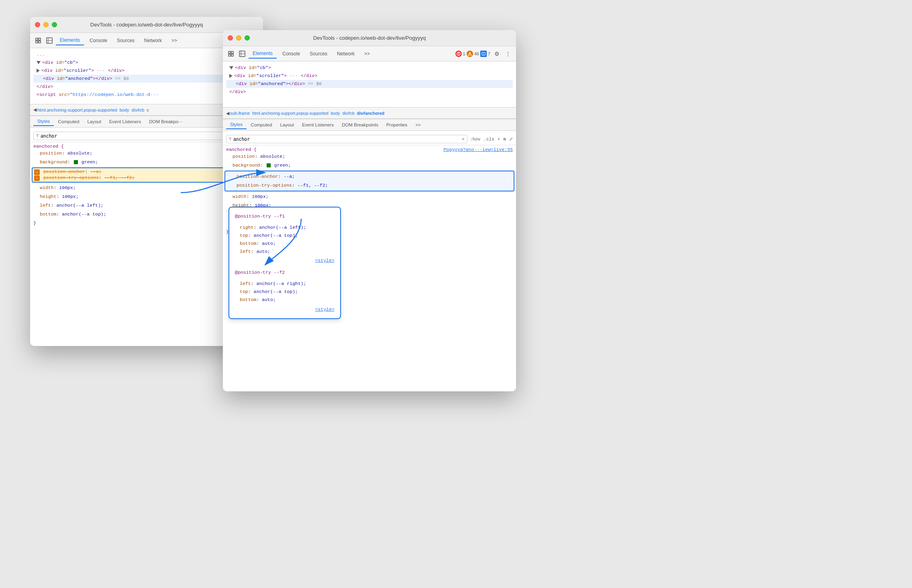 The width and height of the screenshot is (912, 588). Describe the element at coordinates (369, 185) in the screenshot. I see `styles-panel-front: ⊤ ✕ :hov .cls + ⊞ ⤢ #anchored { Pogyyyq?…` at that location.